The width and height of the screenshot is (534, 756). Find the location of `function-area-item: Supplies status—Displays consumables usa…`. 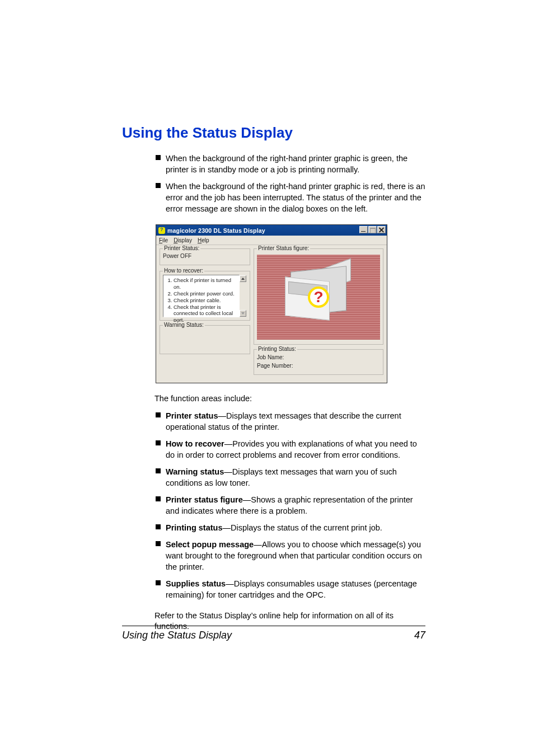

function-area-item: Supplies status—Displays consumables usa… is located at coordinates (291, 589).